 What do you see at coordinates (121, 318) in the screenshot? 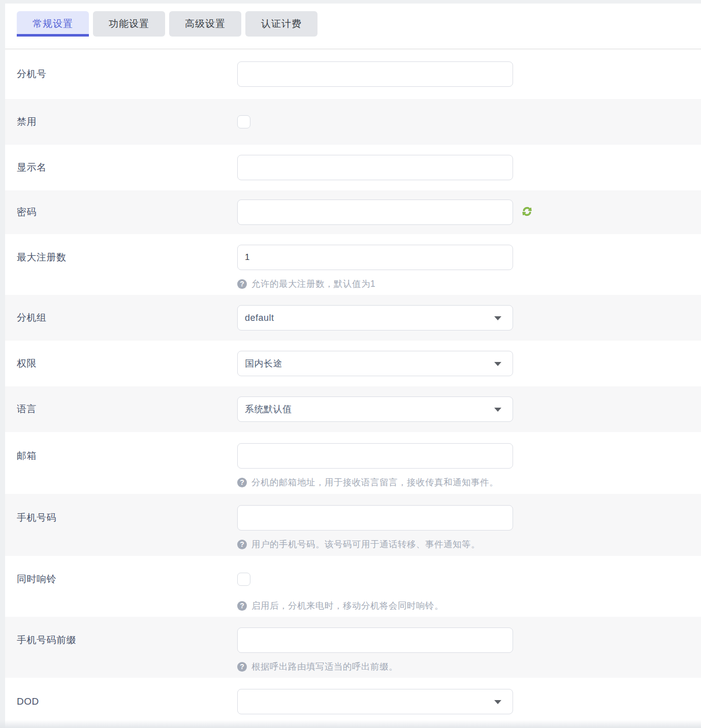
I see `field-label-cell: 分机组` at bounding box center [121, 318].